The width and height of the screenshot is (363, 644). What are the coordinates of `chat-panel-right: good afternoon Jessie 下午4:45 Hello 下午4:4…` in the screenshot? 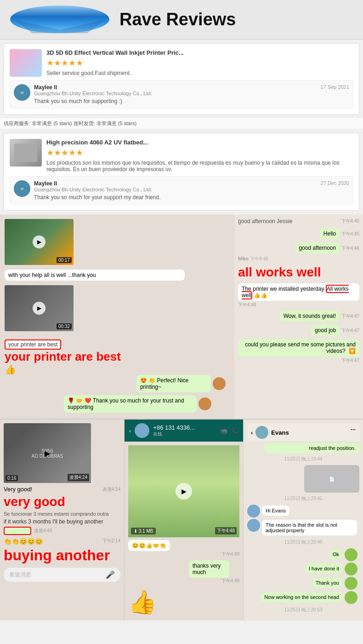 It's located at (299, 316).